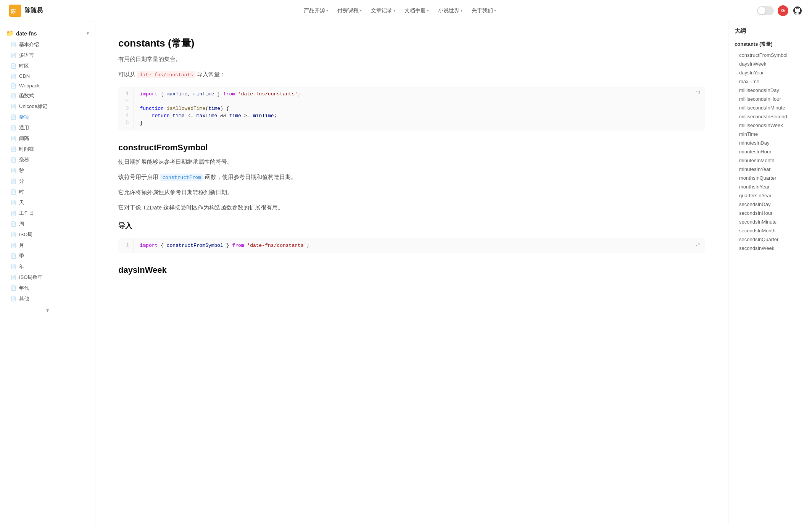 The width and height of the screenshot is (812, 525). I want to click on sidebar-item-2: 📄时区, so click(47, 66).